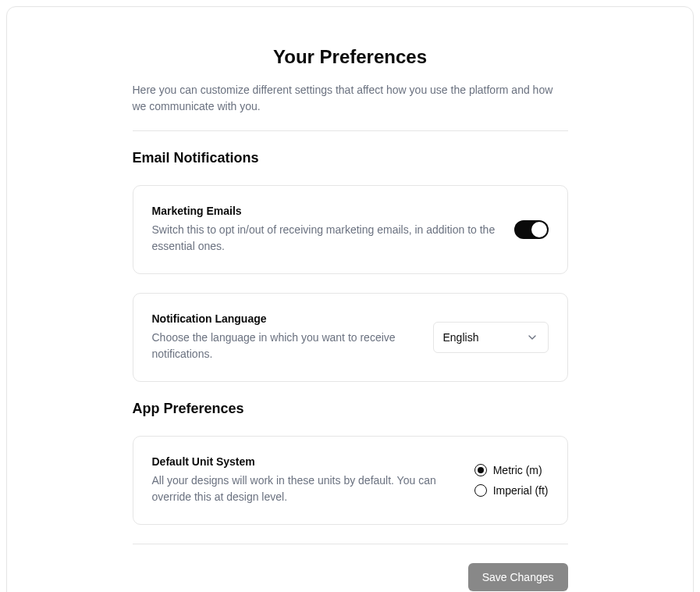 The image size is (700, 592). Describe the element at coordinates (350, 577) in the screenshot. I see `footer: Save Changes` at that location.